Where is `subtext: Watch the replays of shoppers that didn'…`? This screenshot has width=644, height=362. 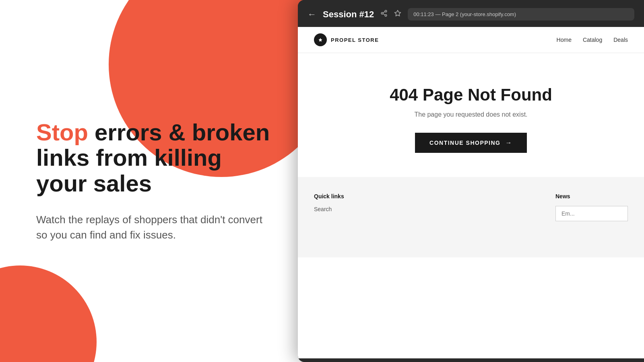
subtext: Watch the replays of shoppers that didn'… is located at coordinates (153, 228).